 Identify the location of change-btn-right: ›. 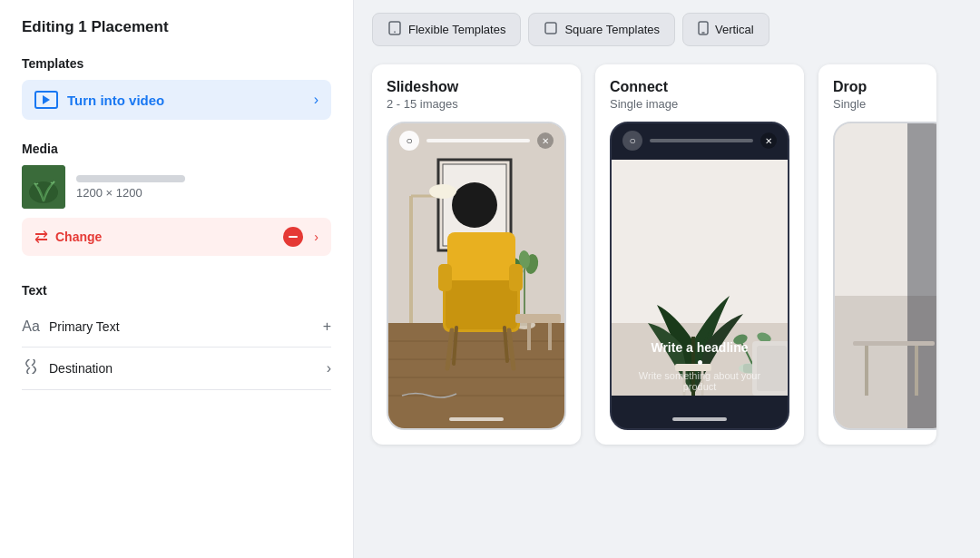
(301, 237).